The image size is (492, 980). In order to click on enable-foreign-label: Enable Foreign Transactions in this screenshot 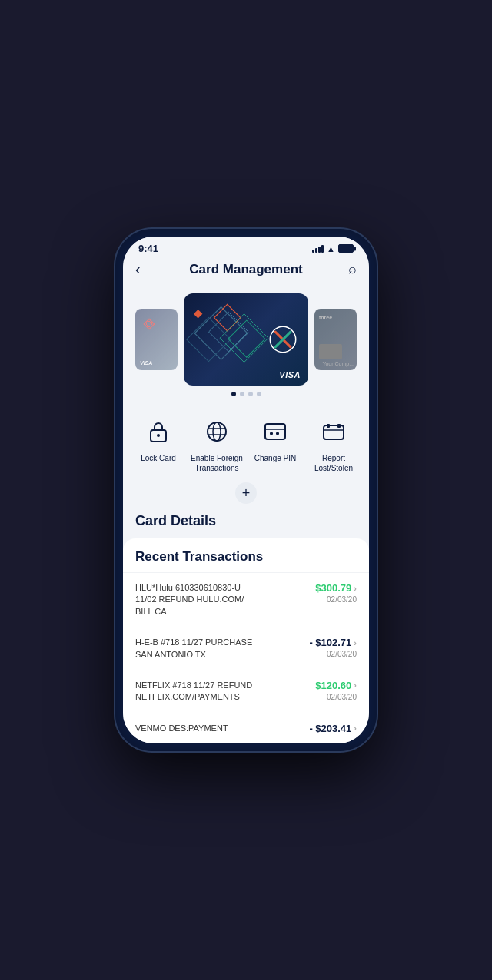, I will do `click(217, 463)`.